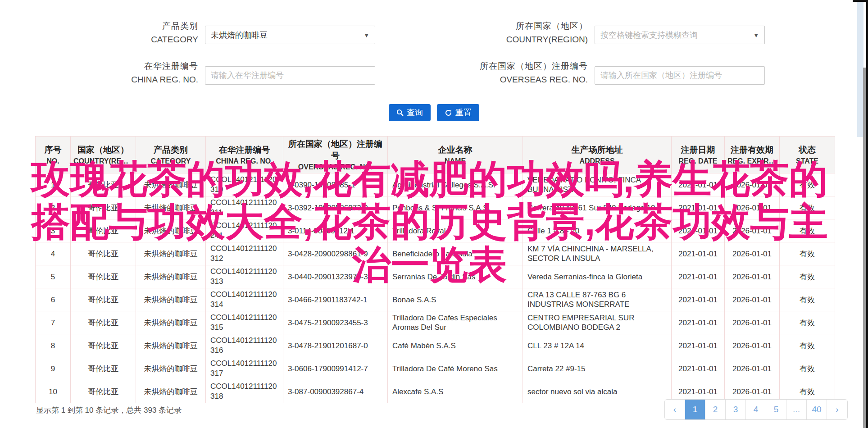 This screenshot has height=428, width=868. What do you see at coordinates (695, 410) in the screenshot?
I see `page-button-1: 1` at bounding box center [695, 410].